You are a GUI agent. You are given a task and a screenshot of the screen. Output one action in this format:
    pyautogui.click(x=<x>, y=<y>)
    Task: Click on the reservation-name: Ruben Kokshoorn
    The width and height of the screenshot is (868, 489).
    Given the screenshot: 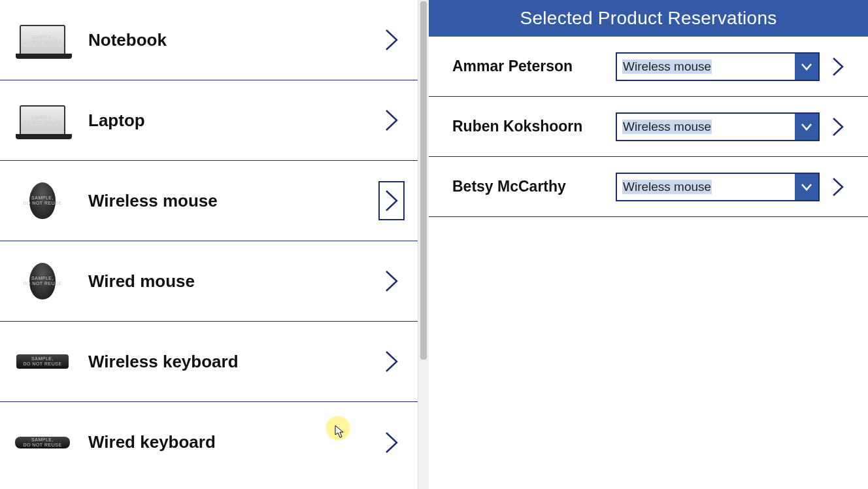 What is the action you would take?
    pyautogui.click(x=534, y=127)
    